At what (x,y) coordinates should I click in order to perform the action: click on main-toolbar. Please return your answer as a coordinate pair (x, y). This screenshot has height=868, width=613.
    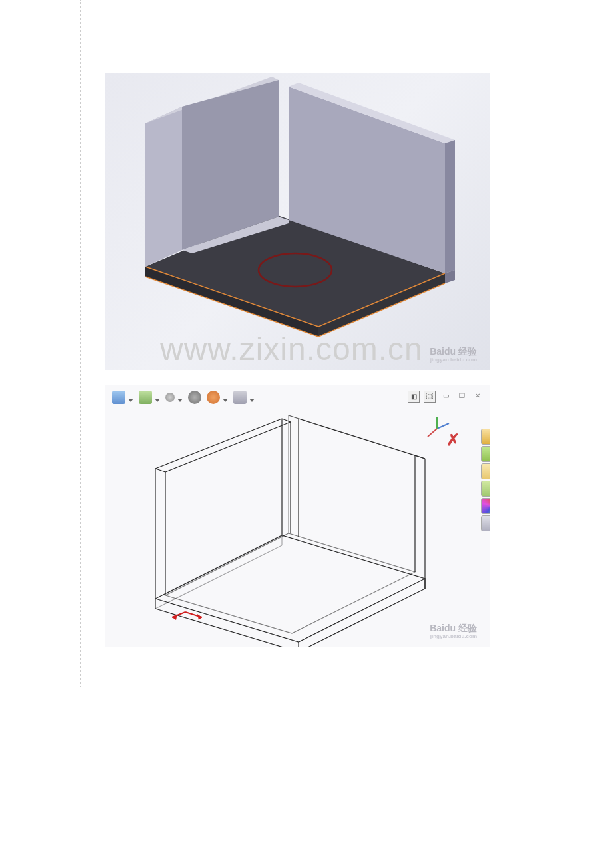
    Looking at the image, I should click on (183, 397).